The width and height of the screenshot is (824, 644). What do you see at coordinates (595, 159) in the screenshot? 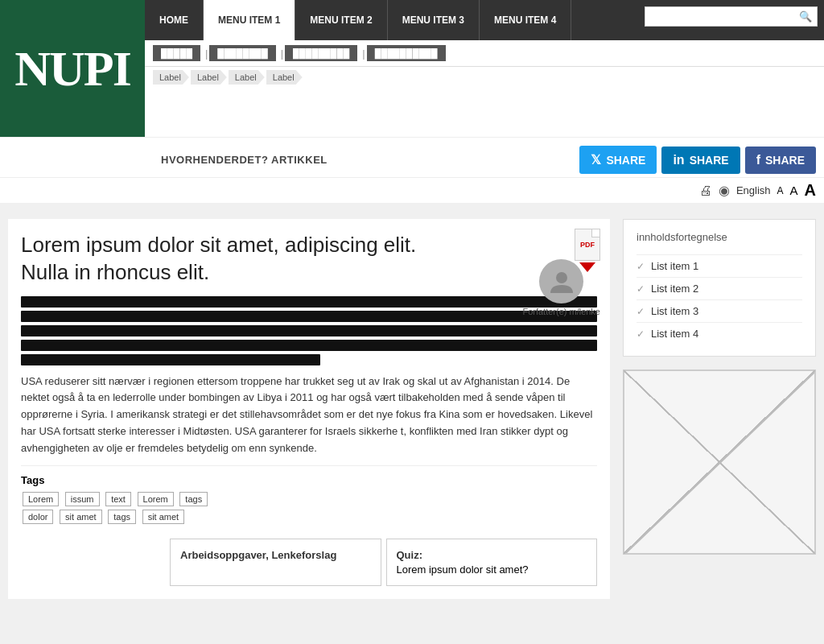
I see `twitter-icon: 𝕏` at bounding box center [595, 159].